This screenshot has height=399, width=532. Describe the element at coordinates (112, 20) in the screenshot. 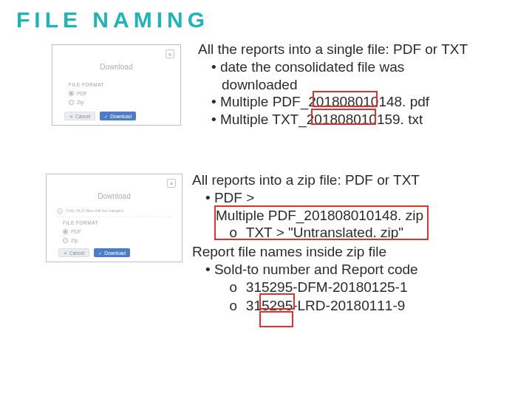

I see `page-title: FILE NAMING` at that location.